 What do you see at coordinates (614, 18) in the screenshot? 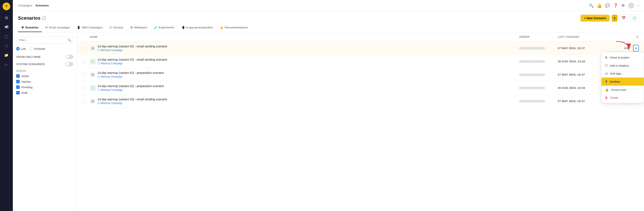
I see `new-scenario-dropdown-button: ▾` at bounding box center [614, 18].